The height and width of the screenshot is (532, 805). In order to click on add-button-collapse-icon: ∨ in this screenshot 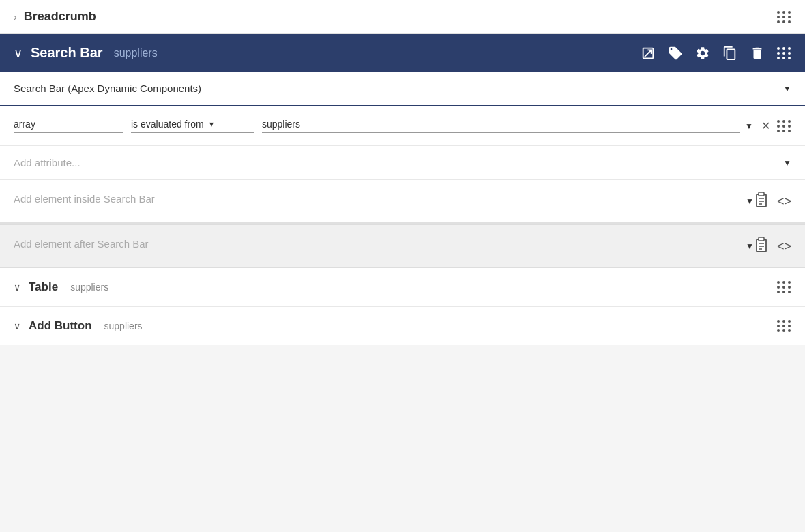, I will do `click(17, 326)`.